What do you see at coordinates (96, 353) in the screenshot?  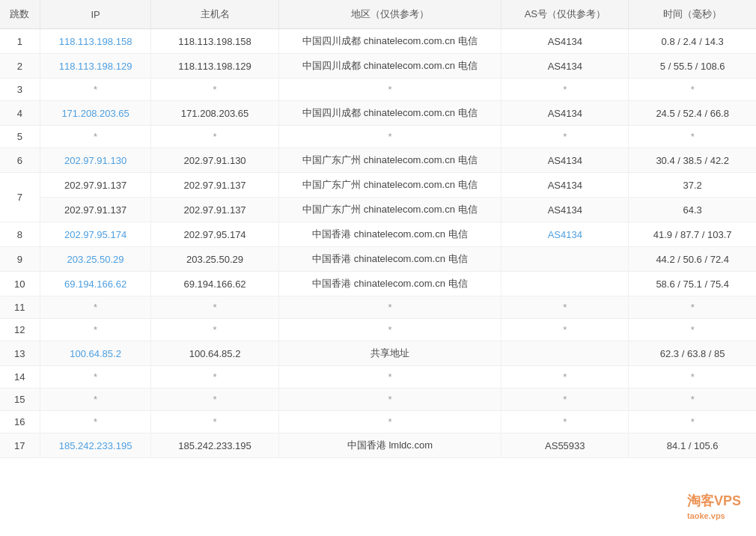 I see `cell-ip: 100.64.85.2` at bounding box center [96, 353].